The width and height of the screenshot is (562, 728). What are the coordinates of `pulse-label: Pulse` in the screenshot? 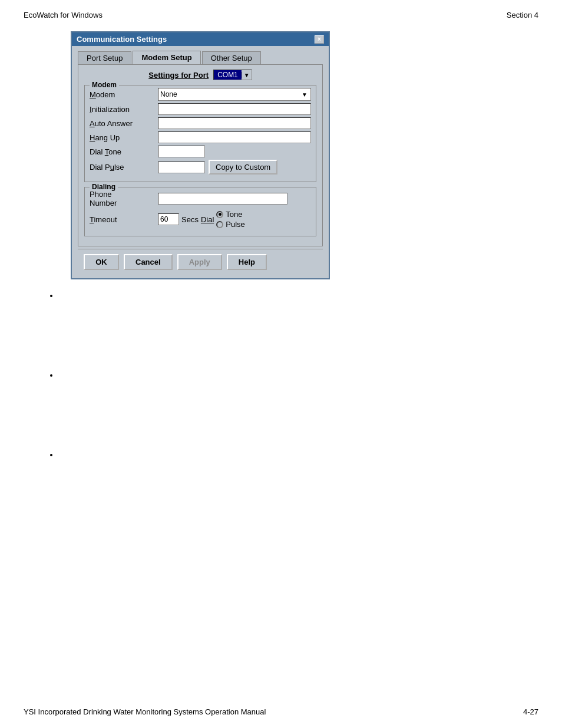 It's located at (236, 224).